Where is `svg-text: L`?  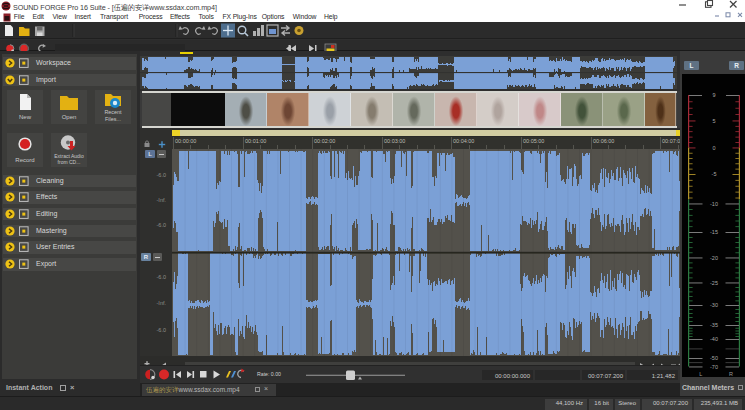 svg-text: L is located at coordinates (700, 374).